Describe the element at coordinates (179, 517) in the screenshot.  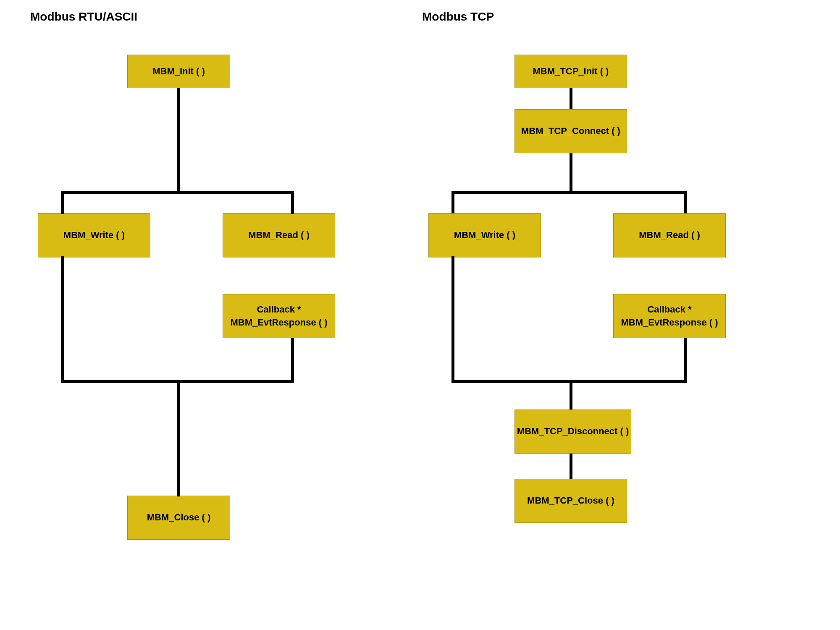
I see `label-mbm-close: MBM_Close ( )` at that location.